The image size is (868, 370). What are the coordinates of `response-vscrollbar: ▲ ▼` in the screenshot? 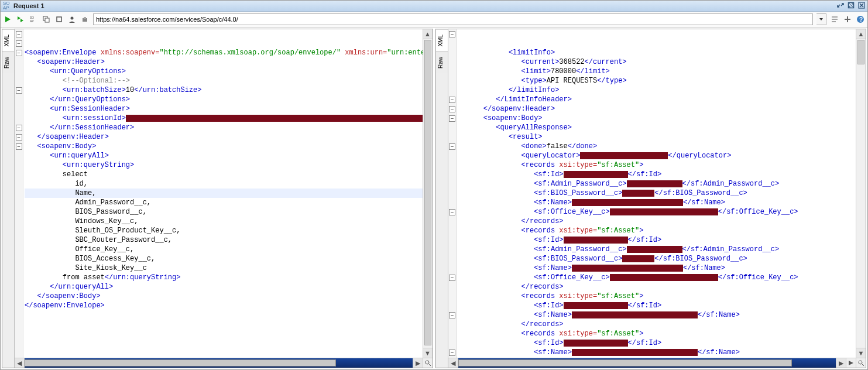 It's located at (860, 193).